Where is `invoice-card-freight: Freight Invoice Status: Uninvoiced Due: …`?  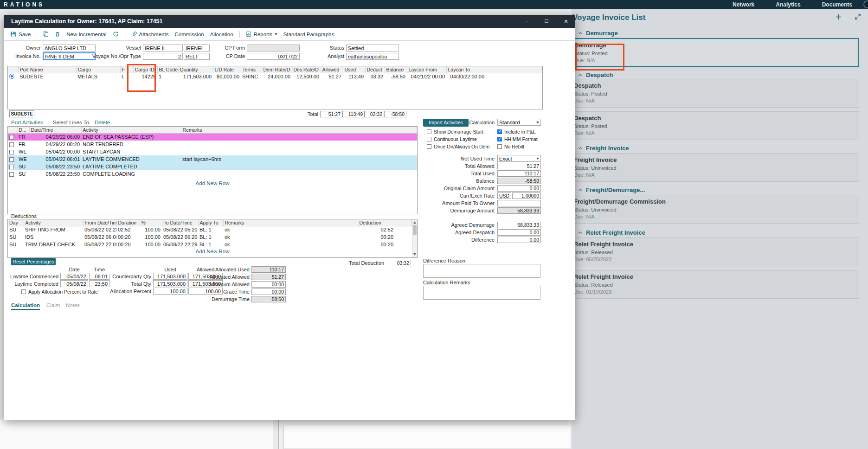
invoice-card-freight: Freight Invoice Status: Uninvoiced Due: … is located at coordinates (714, 167).